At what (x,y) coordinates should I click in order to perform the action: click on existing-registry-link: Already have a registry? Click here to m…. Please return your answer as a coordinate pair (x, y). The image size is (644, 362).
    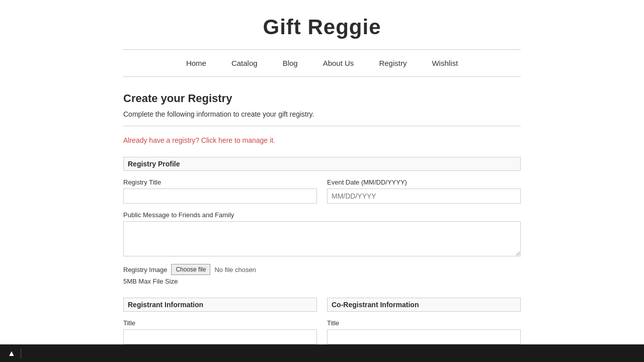
    Looking at the image, I should click on (322, 140).